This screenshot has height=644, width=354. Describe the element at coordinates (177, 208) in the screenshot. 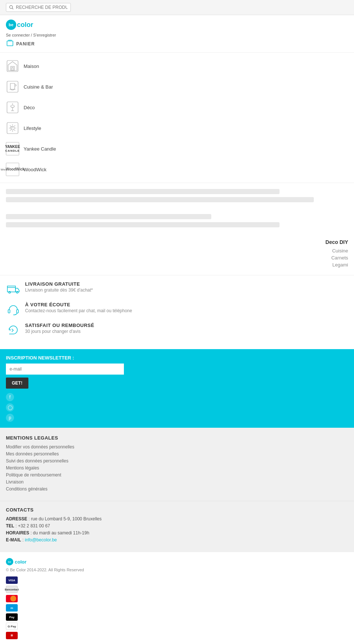

I see `placeholder-section` at that location.